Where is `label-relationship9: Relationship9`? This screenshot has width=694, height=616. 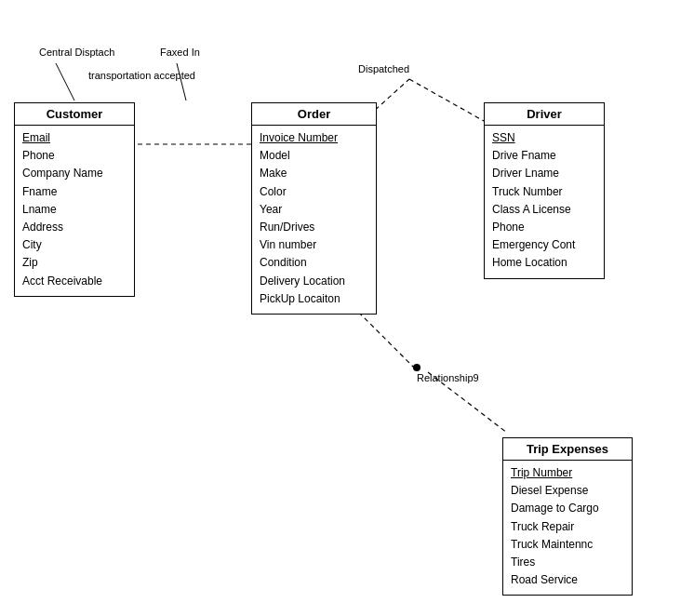 label-relationship9: Relationship9 is located at coordinates (448, 378).